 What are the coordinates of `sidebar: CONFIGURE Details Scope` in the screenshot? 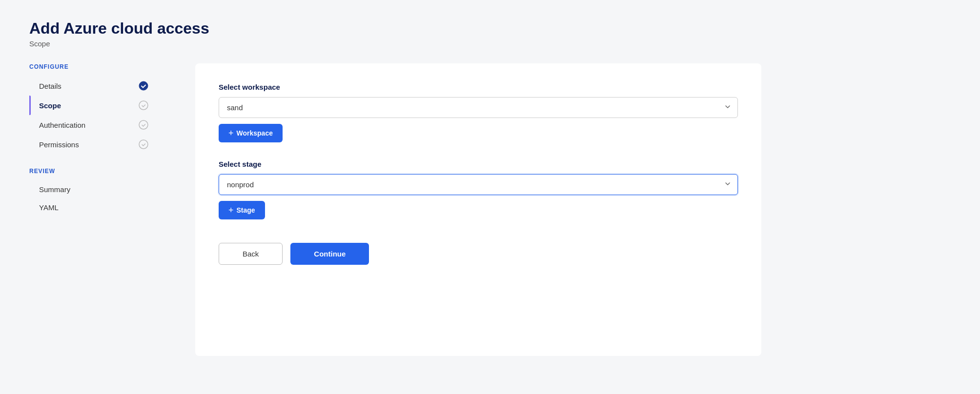 It's located at (93, 210).